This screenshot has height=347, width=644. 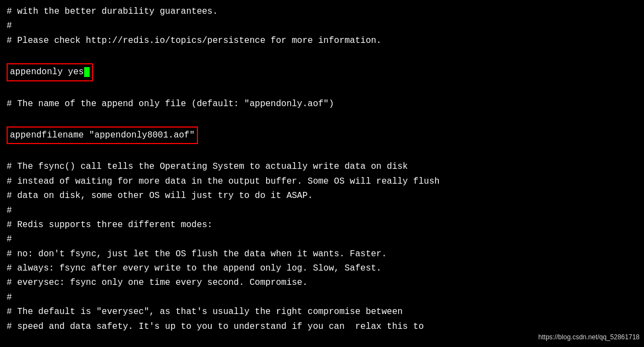 I want to click on code-line: # data on disk, some other OS will just …, so click(x=322, y=196).